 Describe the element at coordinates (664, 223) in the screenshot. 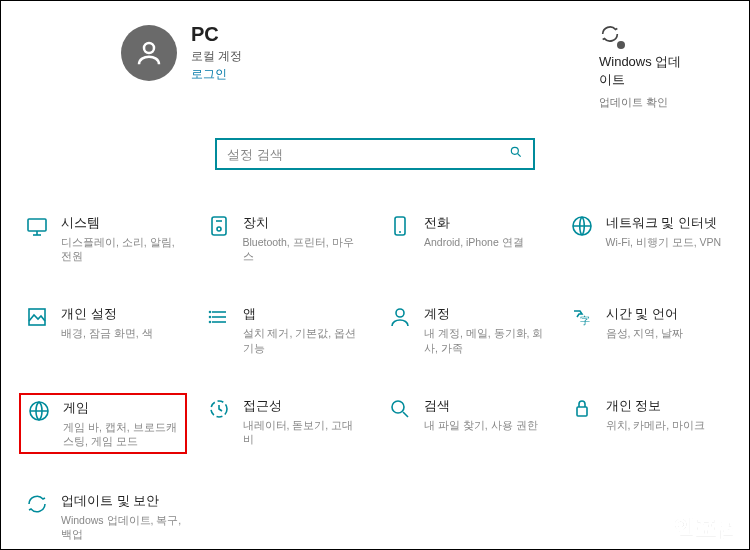

I see `tile-title: 네트워크 및 인터넷` at that location.